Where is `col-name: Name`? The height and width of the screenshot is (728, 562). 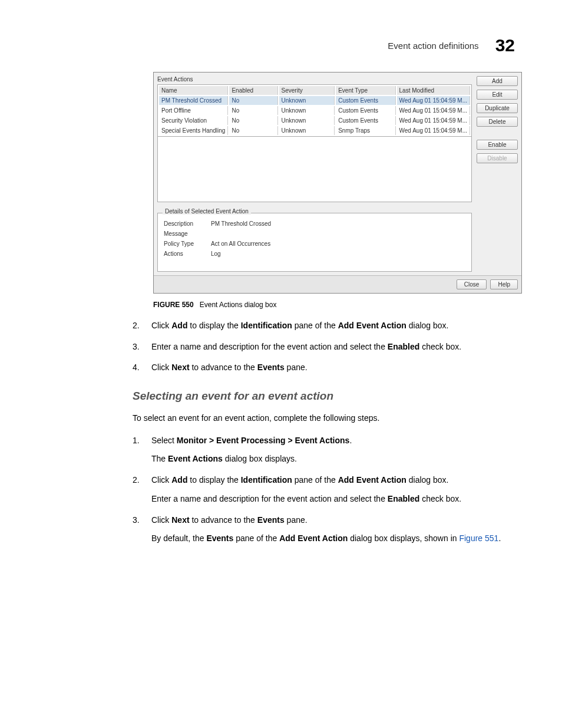 col-name: Name is located at coordinates (193, 91).